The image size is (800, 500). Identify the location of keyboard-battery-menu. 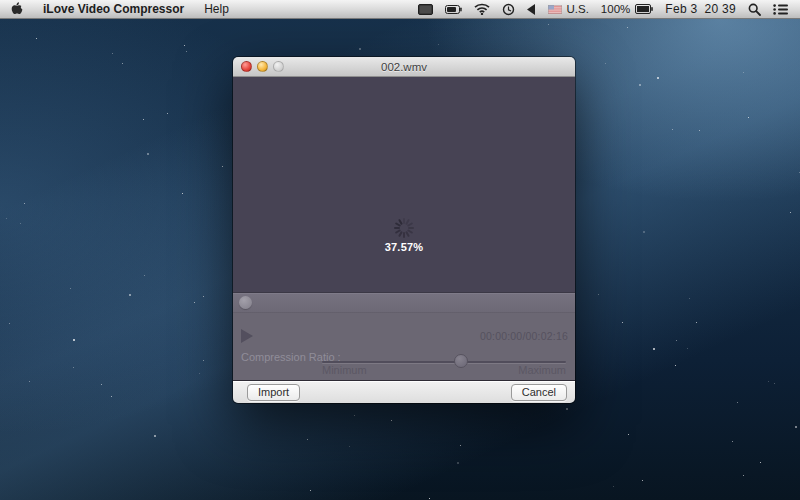
(454, 9).